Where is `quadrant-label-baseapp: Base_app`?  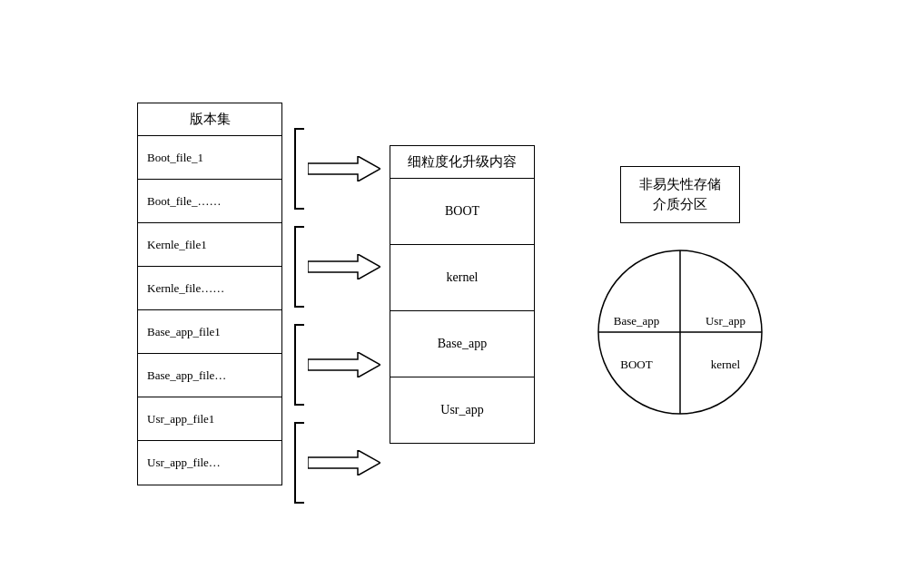
quadrant-label-baseapp: Base_app is located at coordinates (637, 321).